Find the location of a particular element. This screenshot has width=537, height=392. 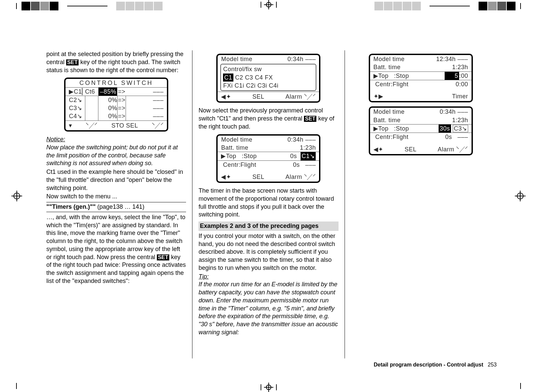

reg-mark-right is located at coordinates (520, 196).